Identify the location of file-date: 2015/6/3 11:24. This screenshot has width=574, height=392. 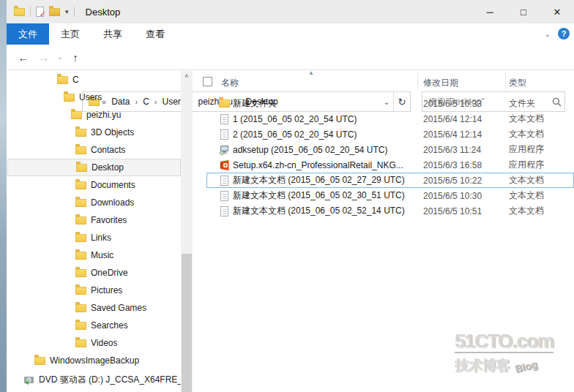
(452, 149).